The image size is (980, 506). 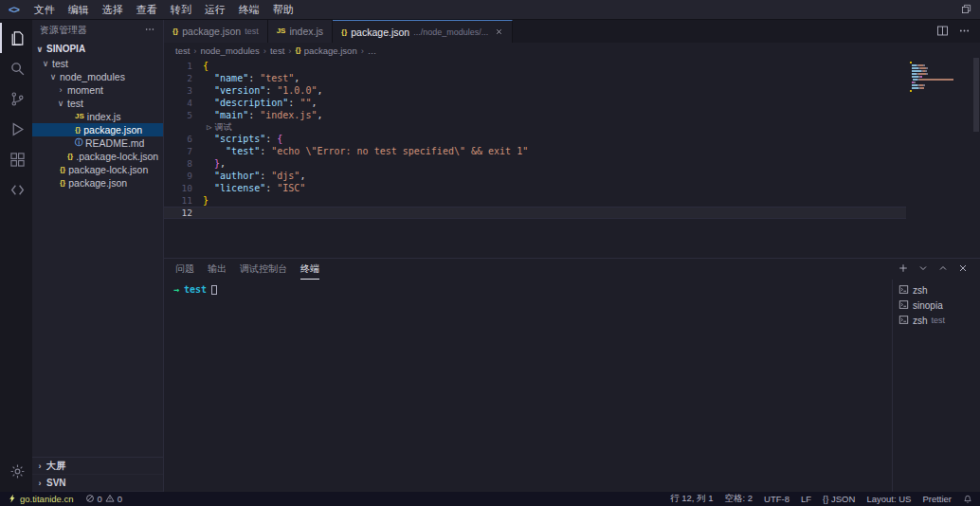 I want to click on remote-icon, so click(x=16, y=190).